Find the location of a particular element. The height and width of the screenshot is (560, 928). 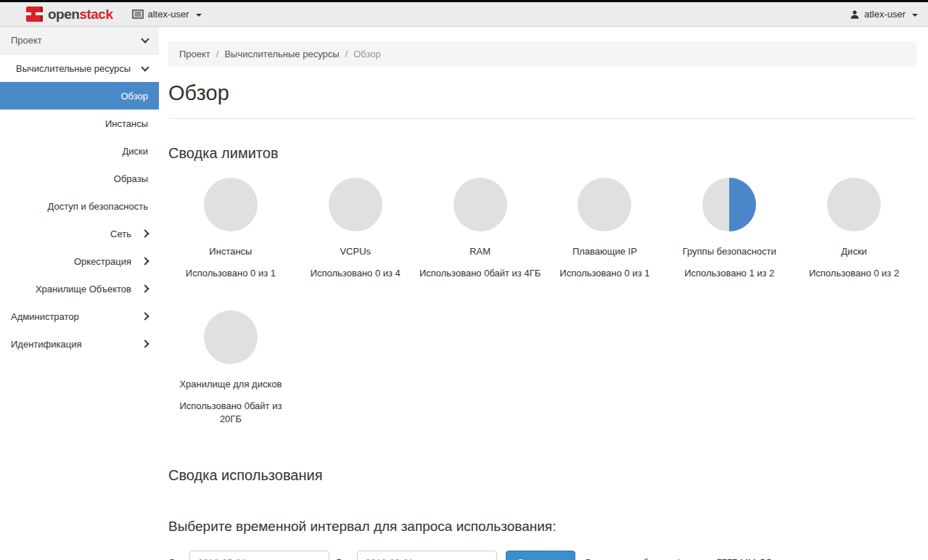

user-menu-dropdown: atlex-user is located at coordinates (884, 15).